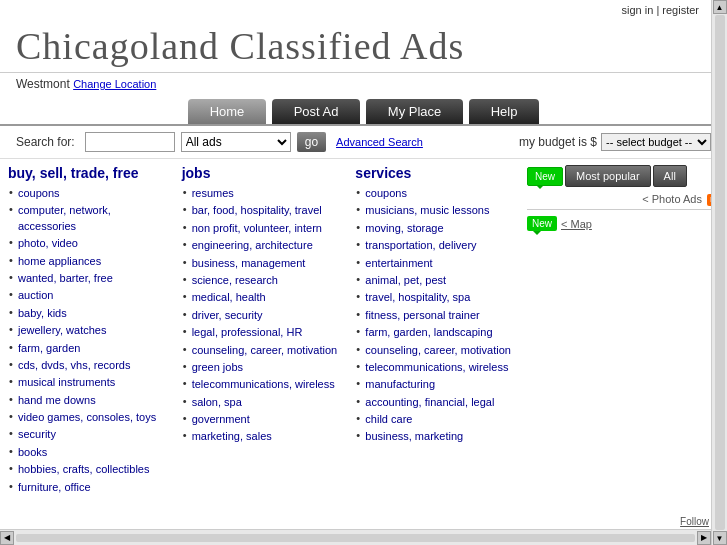  Describe the element at coordinates (257, 210) in the screenshot. I see `jobs-link: bar, food, hospitality, travel` at that location.